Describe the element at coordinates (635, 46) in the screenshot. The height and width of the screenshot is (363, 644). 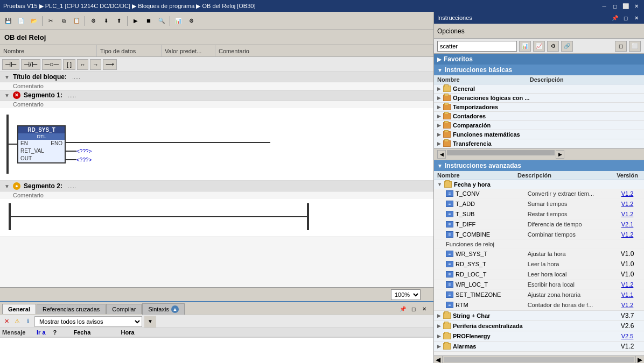
I see `search-window2-button: ⬜` at that location.